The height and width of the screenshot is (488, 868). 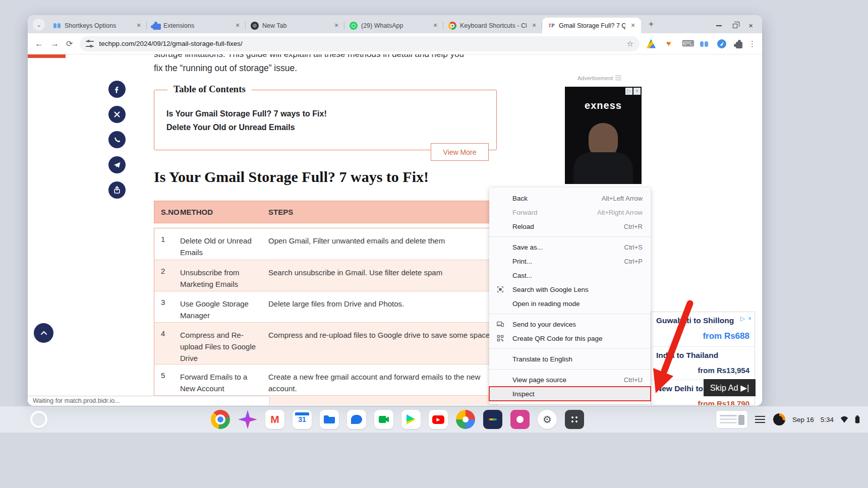 What do you see at coordinates (570, 380) in the screenshot?
I see `menu-item-view-page-source: View page sourceCtrl+U` at bounding box center [570, 380].